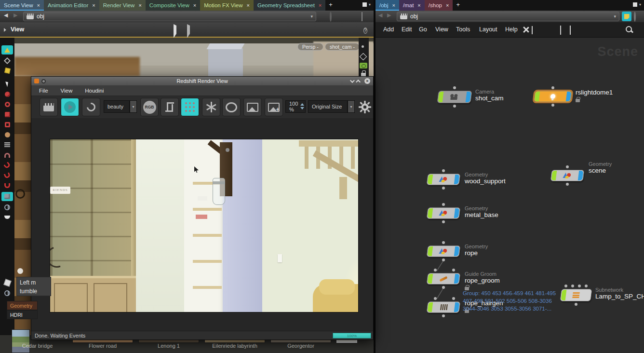 Image resolution: width=644 pixels, height=353 pixels. What do you see at coordinates (7, 176) in the screenshot?
I see `snap-edge-icon` at bounding box center [7, 176].